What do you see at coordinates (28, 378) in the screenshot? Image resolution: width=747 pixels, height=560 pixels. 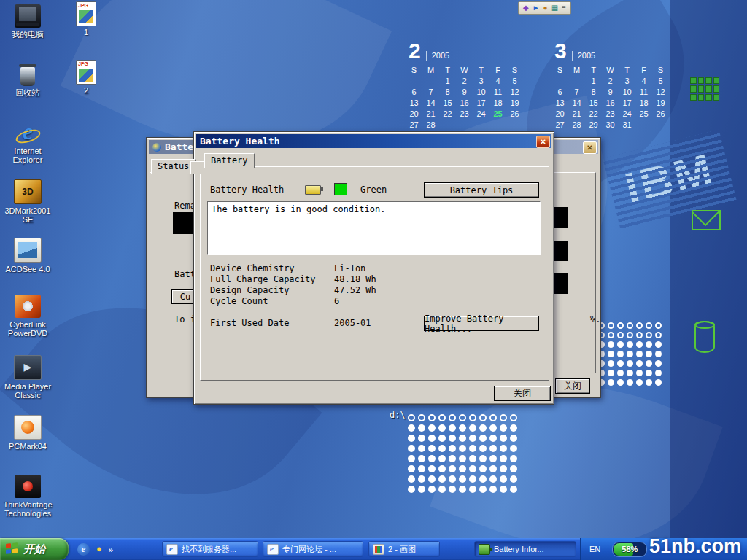 I see `desktop-icon-media-player-classic: Media Player Classic` at bounding box center [28, 378].